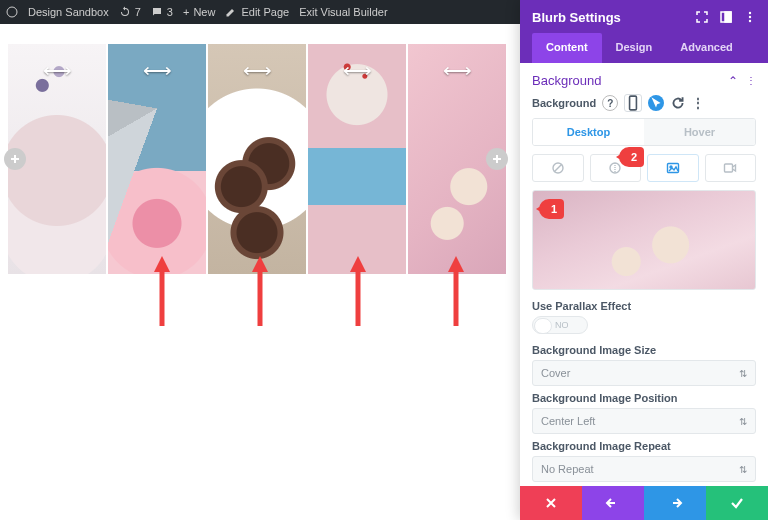 The height and width of the screenshot is (520, 768). Describe the element at coordinates (157, 12) in the screenshot. I see `comment-icon` at that location.